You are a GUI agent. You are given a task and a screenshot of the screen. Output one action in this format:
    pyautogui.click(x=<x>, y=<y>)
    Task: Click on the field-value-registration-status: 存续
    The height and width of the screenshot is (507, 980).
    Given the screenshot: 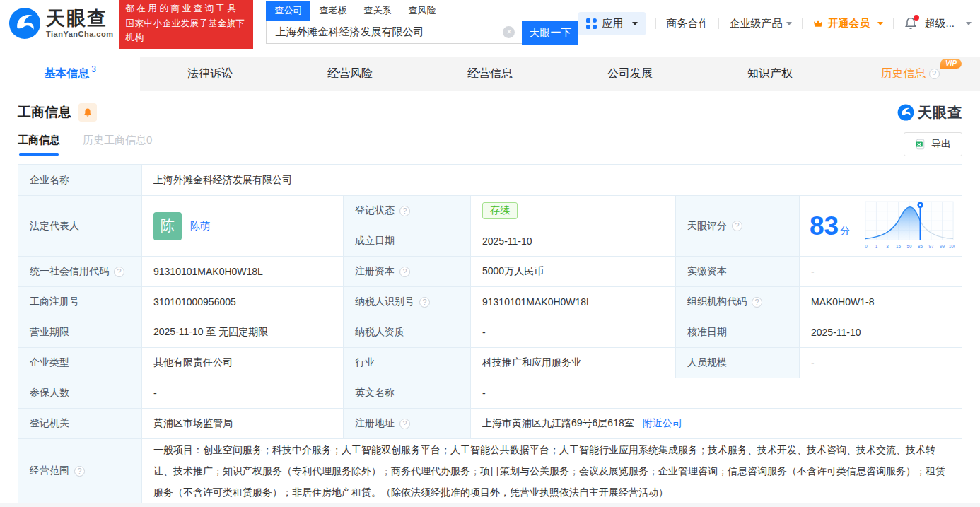 What is the action you would take?
    pyautogui.click(x=573, y=211)
    